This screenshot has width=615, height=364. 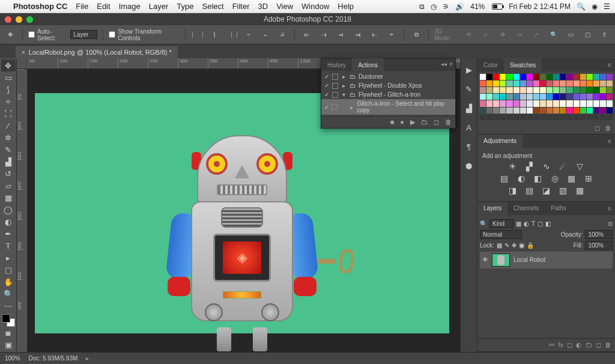 What do you see at coordinates (500, 245) in the screenshot?
I see `lock-transparent-icon: ▦` at bounding box center [500, 245].